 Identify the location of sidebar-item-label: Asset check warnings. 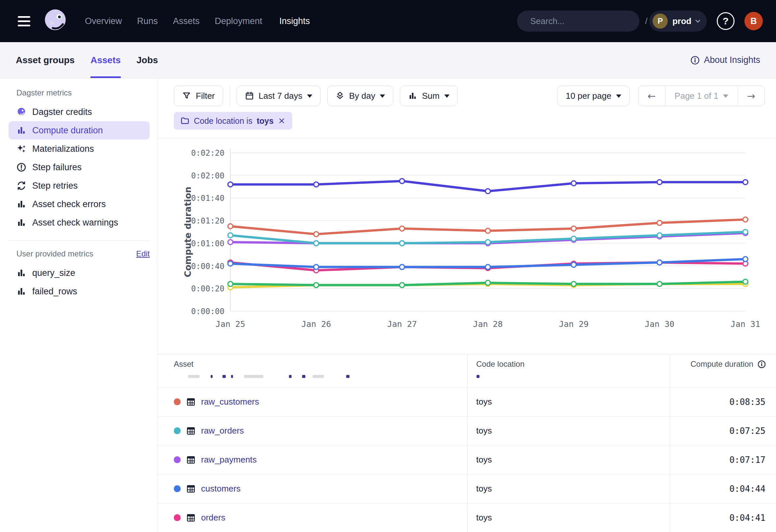
(75, 223).